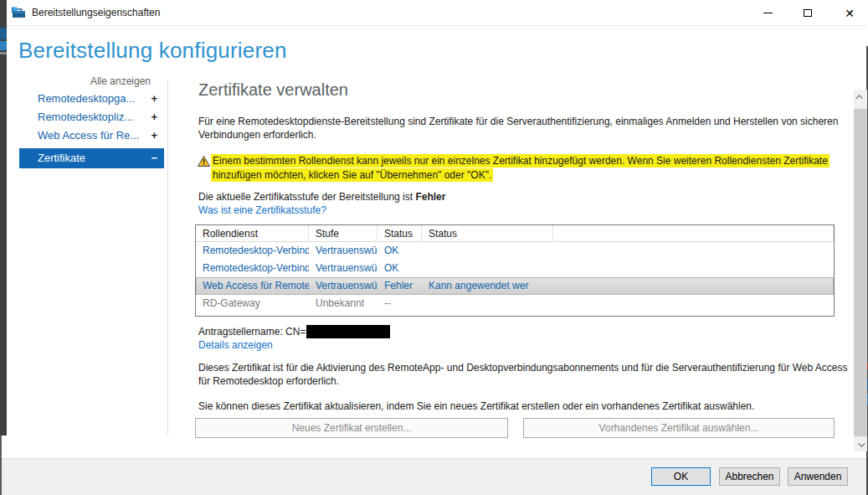 This screenshot has height=495, width=868. What do you see at coordinates (273, 90) in the screenshot?
I see `section-title: Zertifikate verwalten` at bounding box center [273, 90].